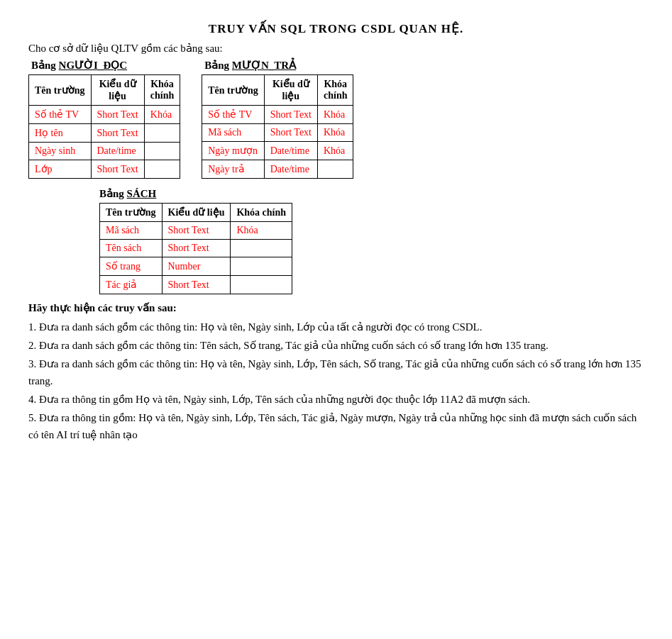  Describe the element at coordinates (131, 213) in the screenshot. I see `col-field-s: Tên trường` at that location.